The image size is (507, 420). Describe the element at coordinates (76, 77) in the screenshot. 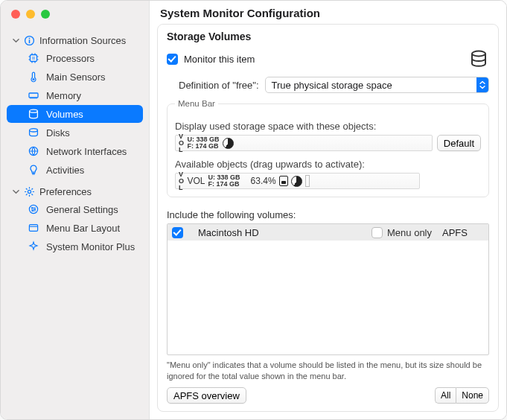

I see `sidebar-item-label: Main Sensors` at that location.